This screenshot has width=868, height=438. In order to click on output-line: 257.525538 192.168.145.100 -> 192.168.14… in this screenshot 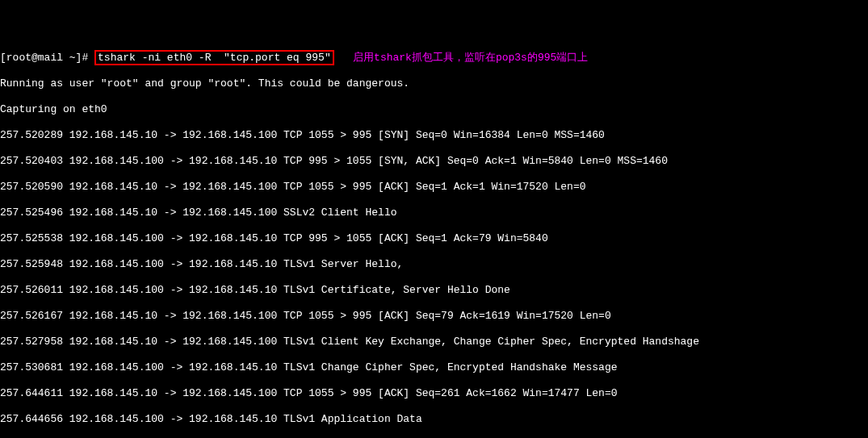, I will do `click(434, 239)`.